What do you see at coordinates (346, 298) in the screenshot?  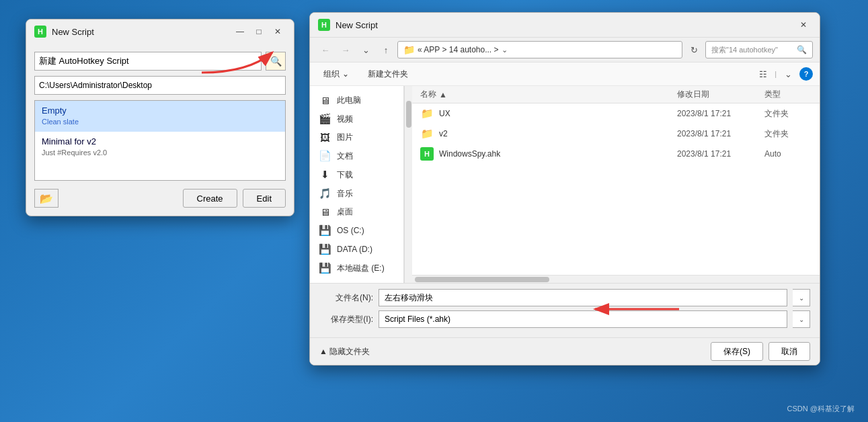 I see `filename-label: 文件名(N):` at bounding box center [346, 298].